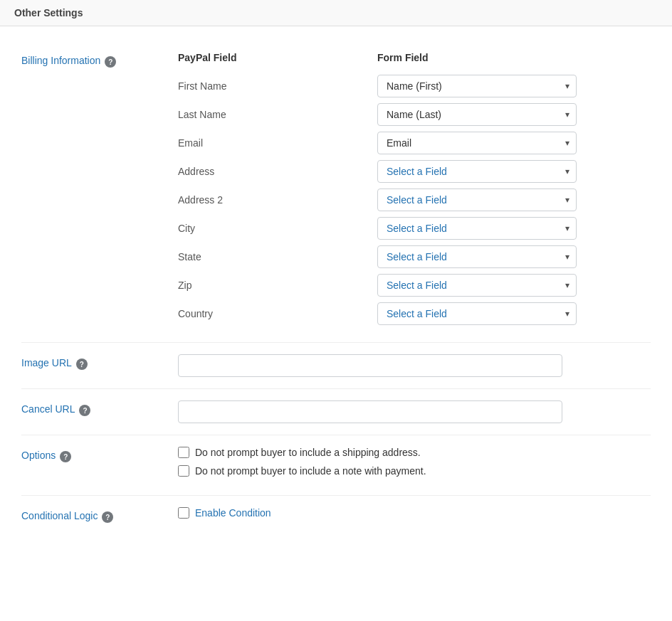  What do you see at coordinates (278, 86) in the screenshot?
I see `paypal-field-firstname: First Name` at bounding box center [278, 86].